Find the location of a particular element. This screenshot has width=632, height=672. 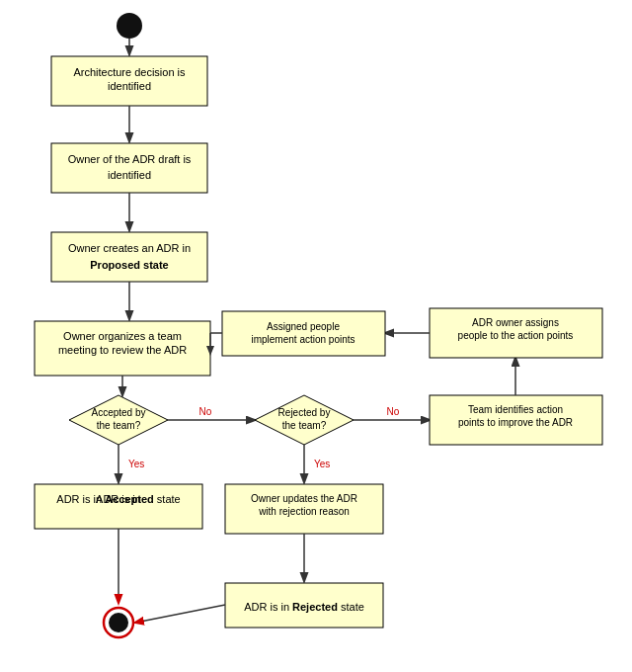

box10-text-line1: Team identifies action is located at coordinates (515, 409).